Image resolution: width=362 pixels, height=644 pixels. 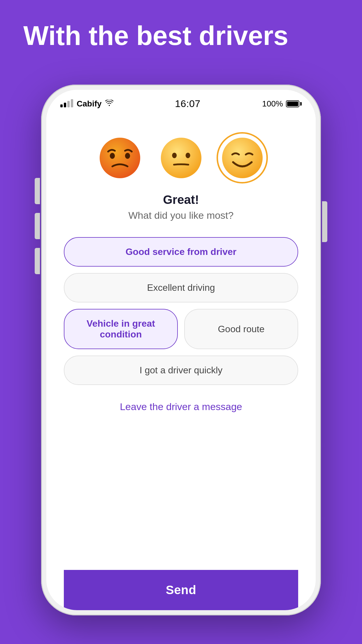 What do you see at coordinates (241, 329) in the screenshot?
I see `option-good-route-button: Good route` at bounding box center [241, 329].